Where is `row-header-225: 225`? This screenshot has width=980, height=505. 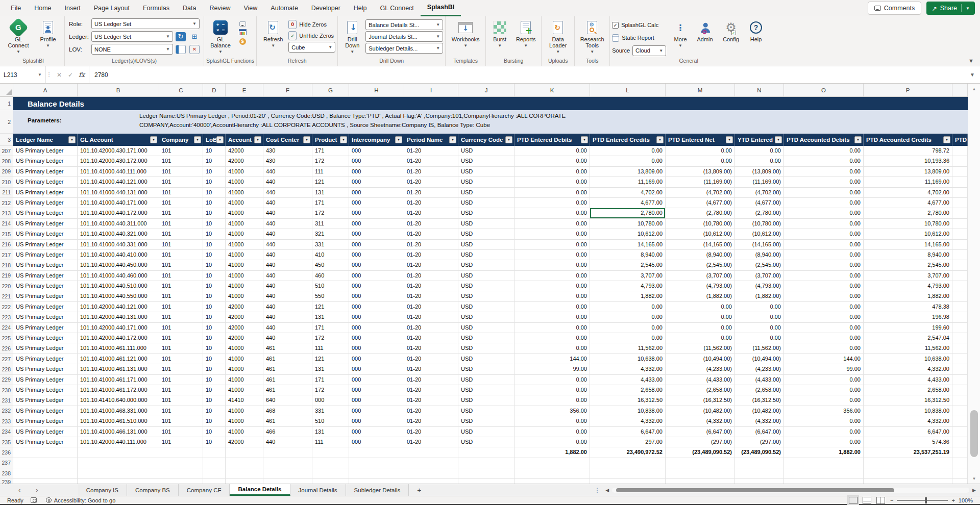 row-header-225: 225 is located at coordinates (7, 338).